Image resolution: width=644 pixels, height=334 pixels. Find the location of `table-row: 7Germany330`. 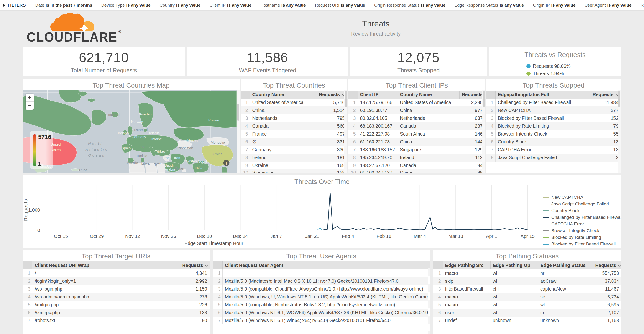

table-row: 7Germany330 is located at coordinates (294, 150).